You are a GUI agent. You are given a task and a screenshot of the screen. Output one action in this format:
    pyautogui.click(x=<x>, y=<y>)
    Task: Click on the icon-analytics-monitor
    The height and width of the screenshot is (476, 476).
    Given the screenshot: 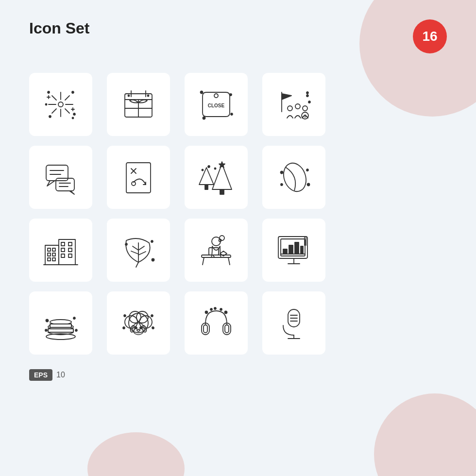 What is the action you would take?
    pyautogui.click(x=294, y=250)
    